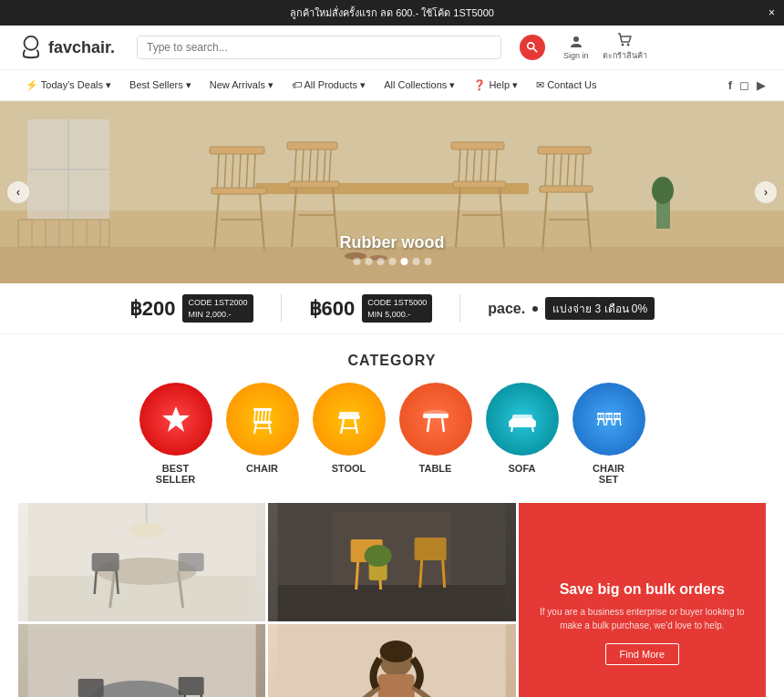 This screenshot has width=784, height=697. I want to click on search-input, so click(319, 47).